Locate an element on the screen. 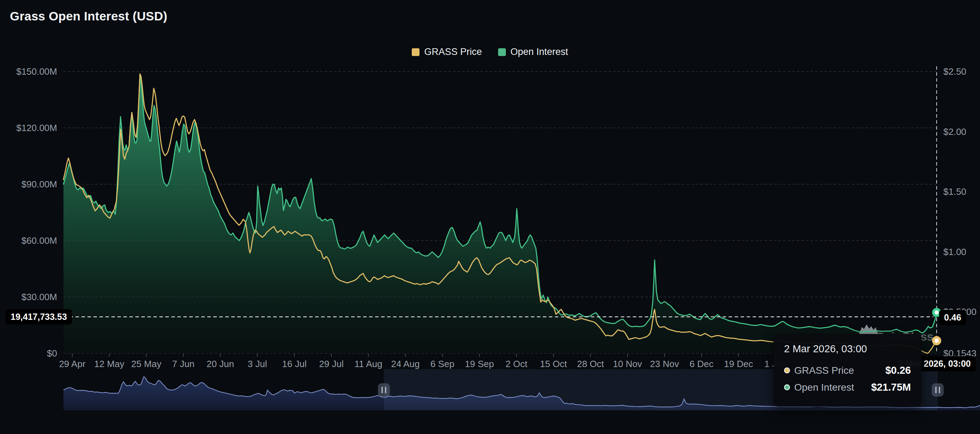  left-axis-tick: $120.00M is located at coordinates (30, 128).